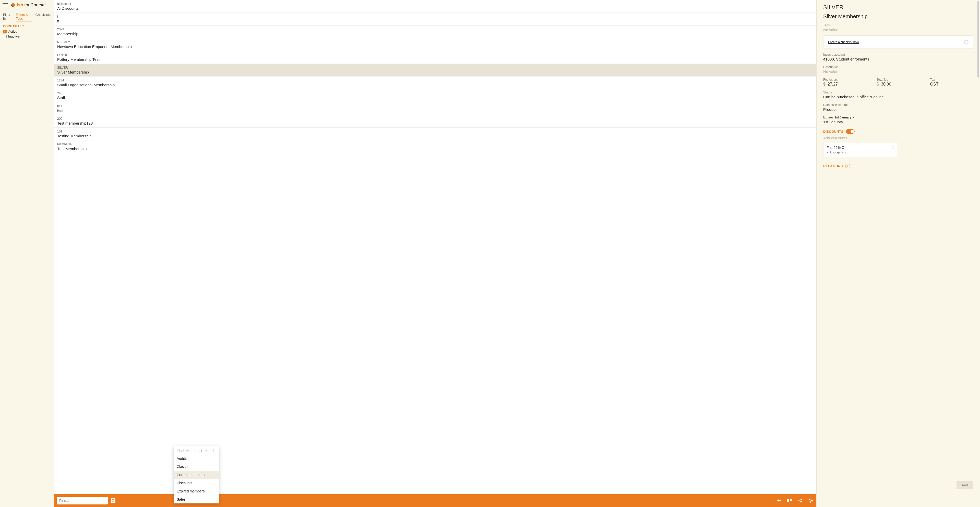 This screenshot has width=980, height=507. Describe the element at coordinates (861, 150) in the screenshot. I see `discount-card: Flat 25% Off ▾ Also apply to` at that location.